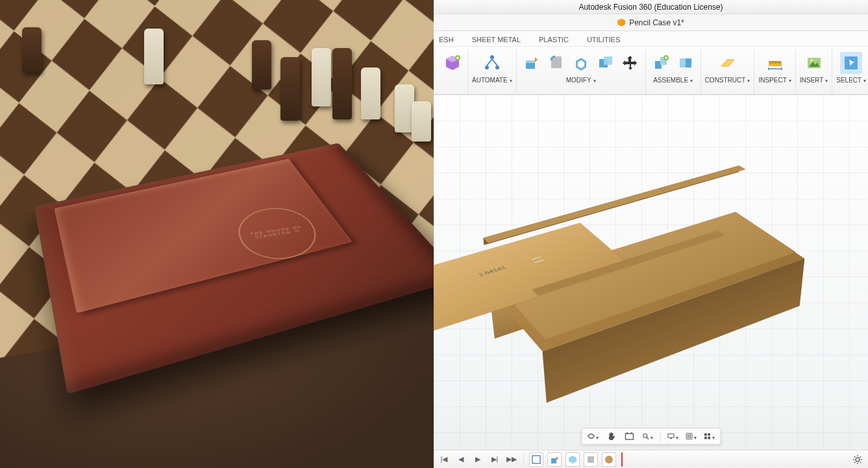 This screenshot has width=868, height=468. I want to click on ribbon-tab-utilities: UTILITIES, so click(604, 41).